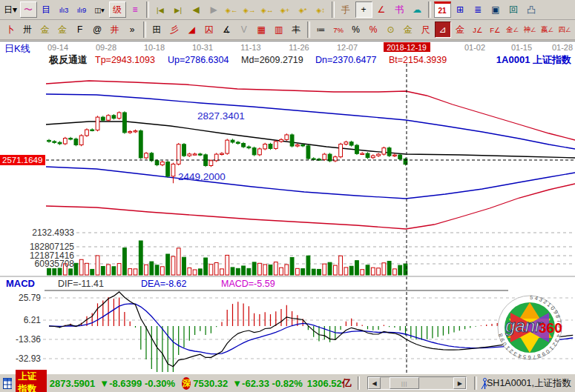 The width and height of the screenshot is (575, 392). What do you see at coordinates (117, 10) in the screenshot?
I see `jifan-channel-icon: 级` at bounding box center [117, 10].